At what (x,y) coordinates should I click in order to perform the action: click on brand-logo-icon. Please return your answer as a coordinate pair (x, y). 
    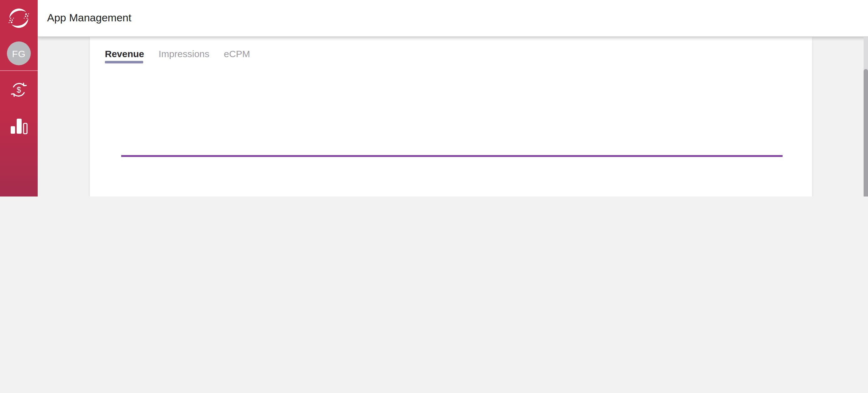
    Looking at the image, I should click on (19, 18).